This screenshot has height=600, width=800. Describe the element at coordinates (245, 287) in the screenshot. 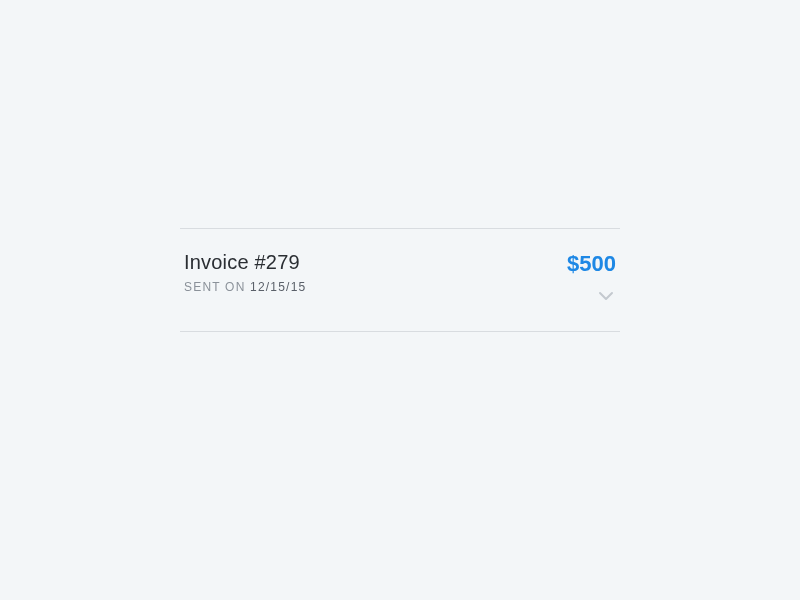

I see `invoice-meta: SENT ON 12/15/15` at that location.